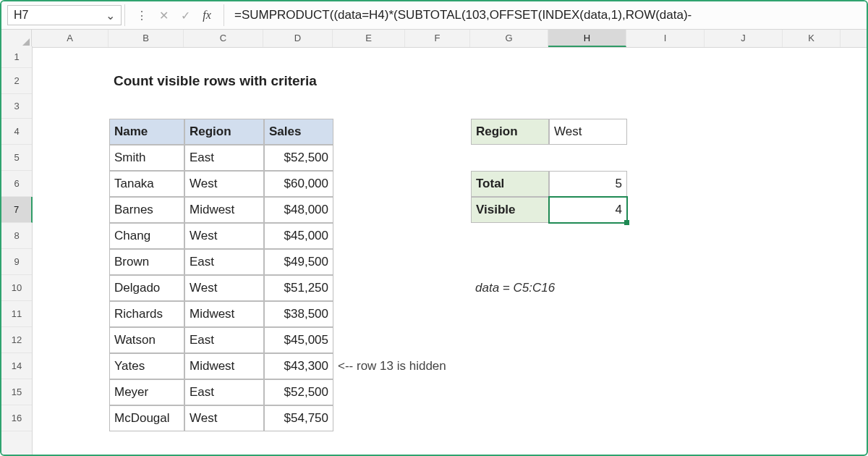 The width and height of the screenshot is (868, 456). What do you see at coordinates (17, 81) in the screenshot?
I see `row-header: 2` at bounding box center [17, 81].